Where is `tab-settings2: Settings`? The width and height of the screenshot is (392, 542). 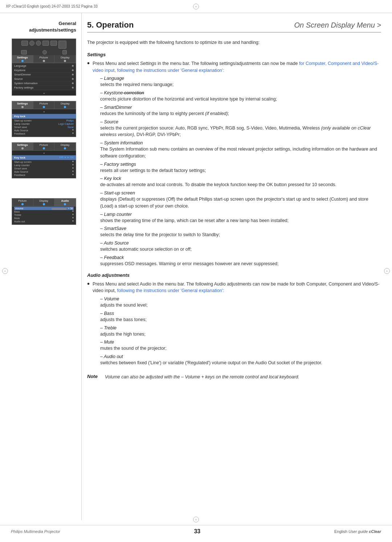 tab-settings2: Settings is located at coordinates (23, 105).